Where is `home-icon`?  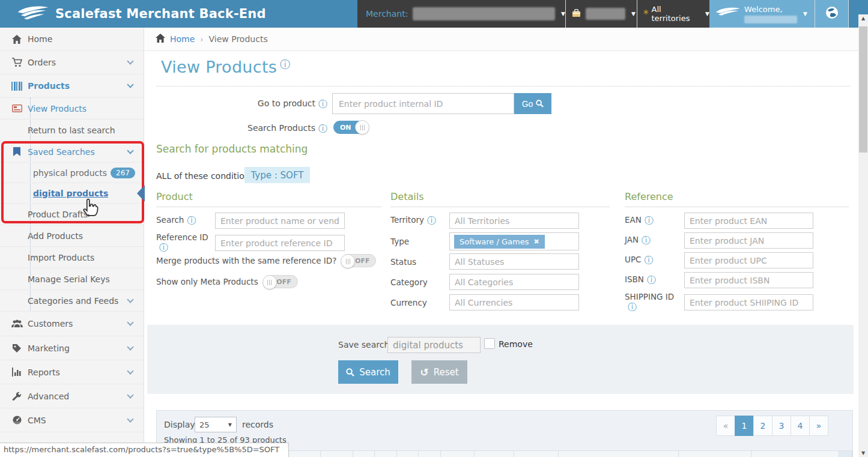 home-icon is located at coordinates (17, 40).